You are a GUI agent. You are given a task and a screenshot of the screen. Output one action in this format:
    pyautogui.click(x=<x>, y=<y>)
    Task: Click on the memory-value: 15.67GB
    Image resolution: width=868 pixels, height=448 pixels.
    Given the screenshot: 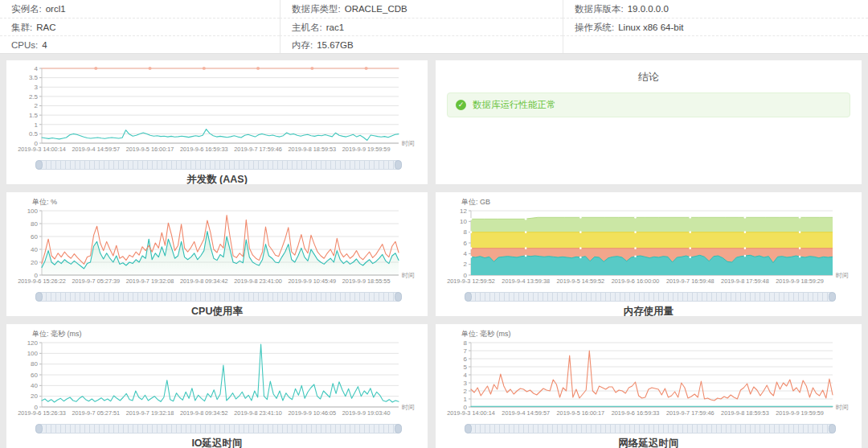 What is the action you would take?
    pyautogui.click(x=334, y=45)
    